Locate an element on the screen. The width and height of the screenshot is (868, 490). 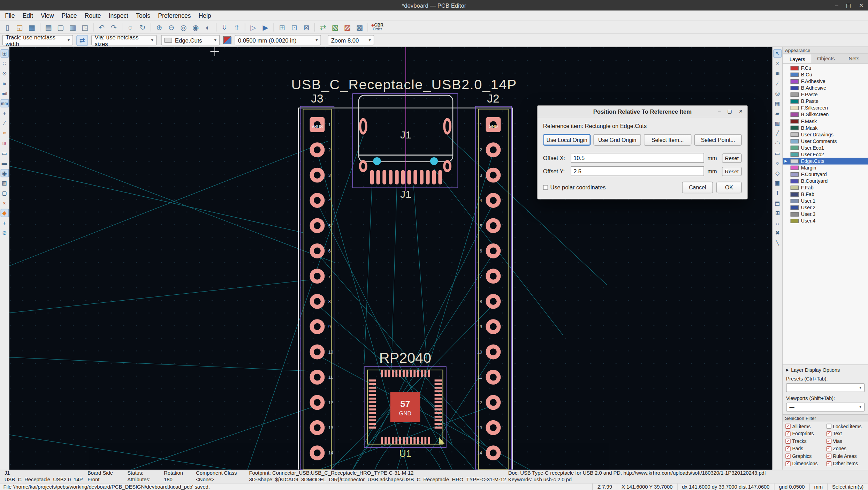
zoom-fit-icon: ◎ is located at coordinates (183, 27).